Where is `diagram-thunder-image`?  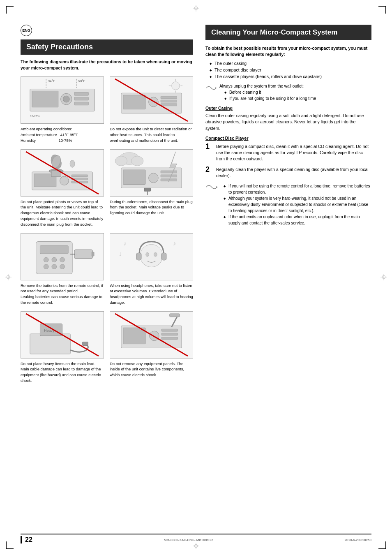
diagram-thunder-image is located at coordinates (151, 173).